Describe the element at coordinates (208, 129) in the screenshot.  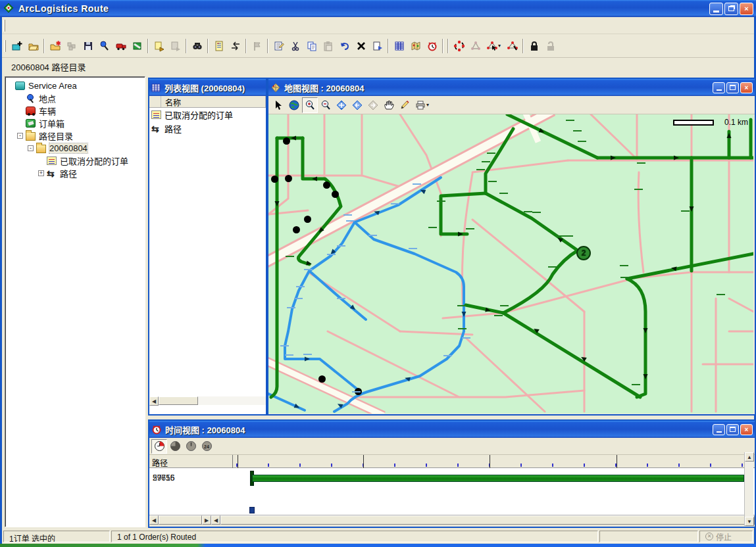
I see `list-row: 路径` at that location.